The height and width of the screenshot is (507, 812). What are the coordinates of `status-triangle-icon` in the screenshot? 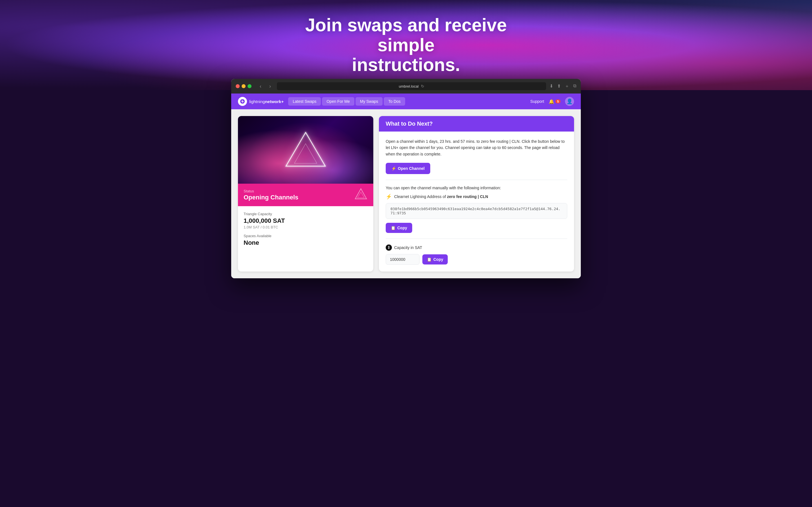 It's located at (361, 195).